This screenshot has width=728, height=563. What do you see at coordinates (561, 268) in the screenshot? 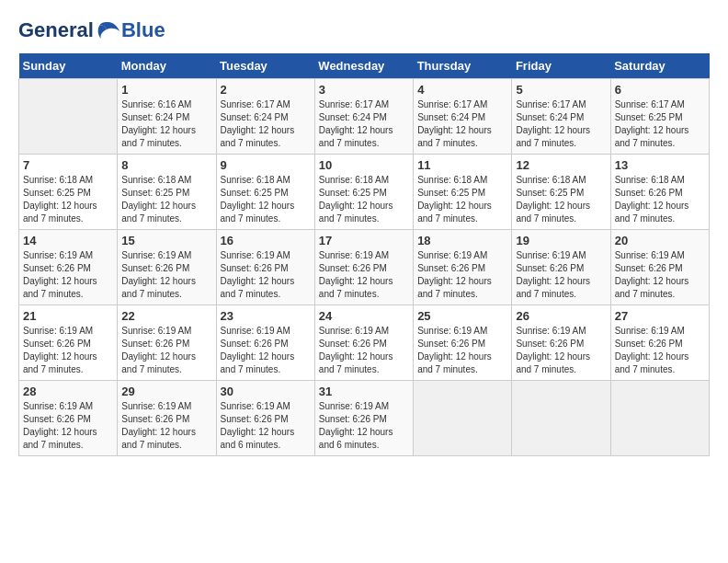
I see `calendar-cell: 19Sunrise: 6:19 AM Sunset: 6:26 PM Dayli…` at bounding box center [561, 268].